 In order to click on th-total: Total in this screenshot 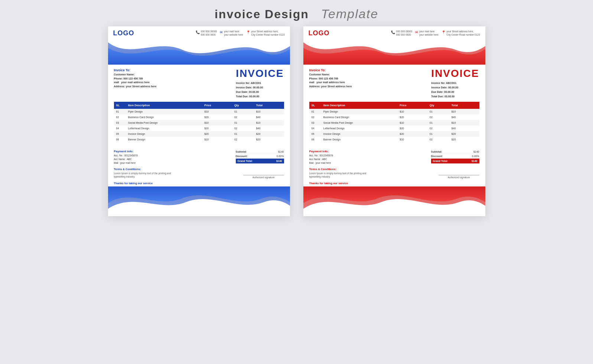, I will do `click(269, 105)`.